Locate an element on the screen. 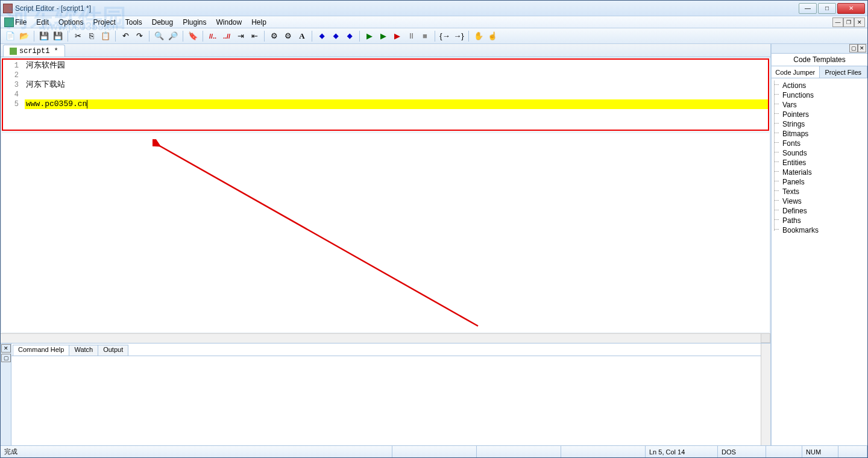 This screenshot has height=458, width=868. rebuild-icon: ◆ is located at coordinates (350, 36).